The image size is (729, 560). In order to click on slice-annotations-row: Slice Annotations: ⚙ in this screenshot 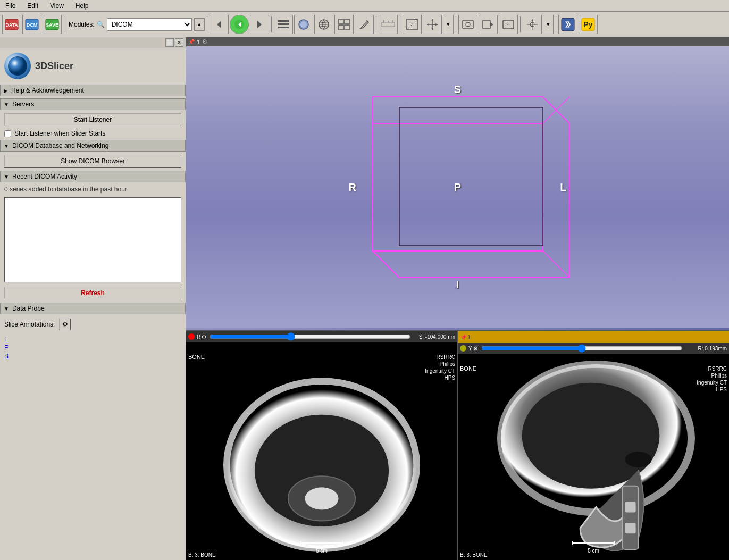, I will do `click(93, 324)`.